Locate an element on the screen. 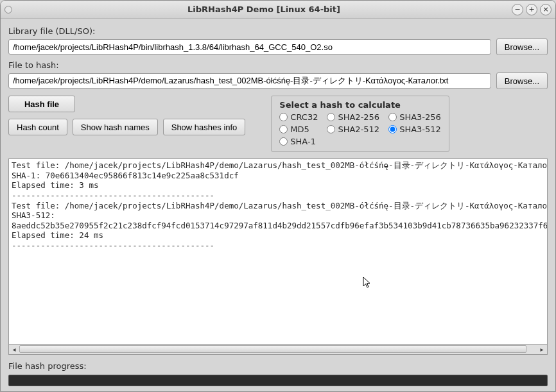 This screenshot has width=556, height=392. radio-sha2-256: SHA2-256 is located at coordinates (353, 117).